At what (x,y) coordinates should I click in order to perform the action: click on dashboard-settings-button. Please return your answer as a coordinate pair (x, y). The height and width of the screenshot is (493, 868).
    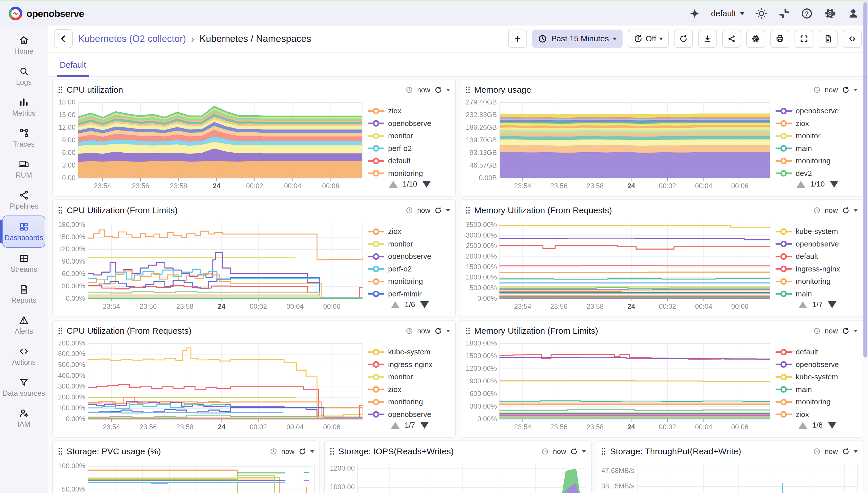
    Looking at the image, I should click on (756, 39).